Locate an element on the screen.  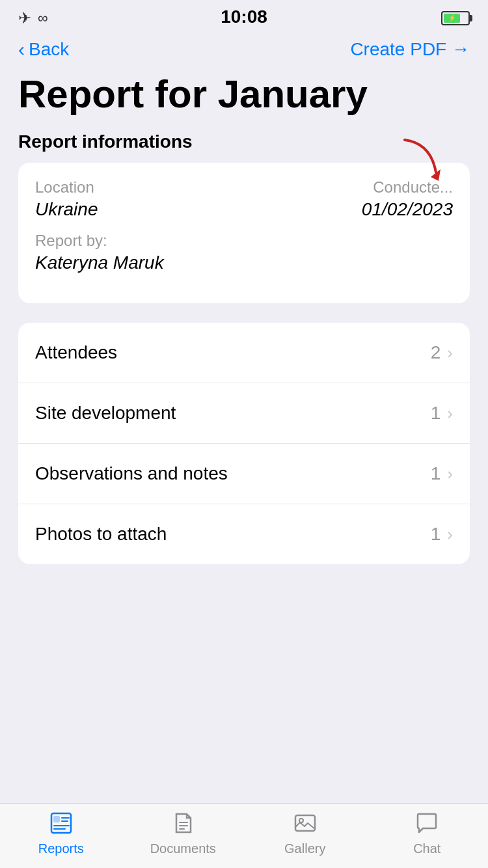
status-right-icons: ⚡ is located at coordinates (455, 18).